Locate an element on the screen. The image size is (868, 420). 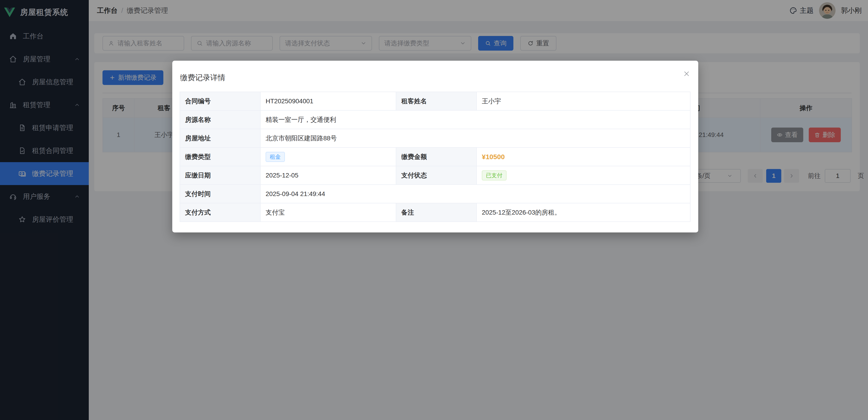
detail-row: 支付方式 支付宝 备注 2025-12至2026-03的房租。 is located at coordinates (435, 213).